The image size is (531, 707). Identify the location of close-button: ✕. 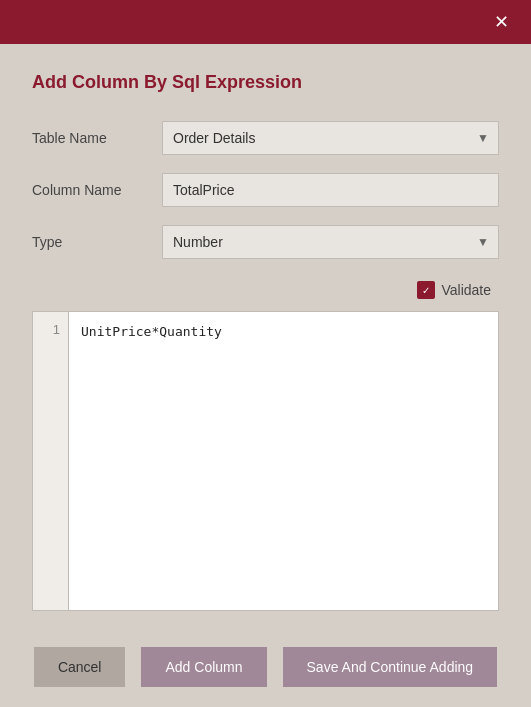
(502, 22).